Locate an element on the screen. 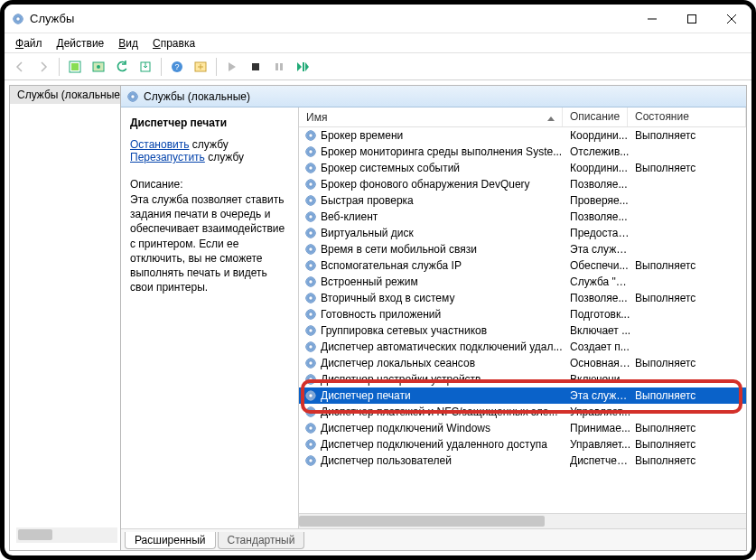 Image resolution: width=756 pixels, height=560 pixels. restart-button is located at coordinates (303, 67).